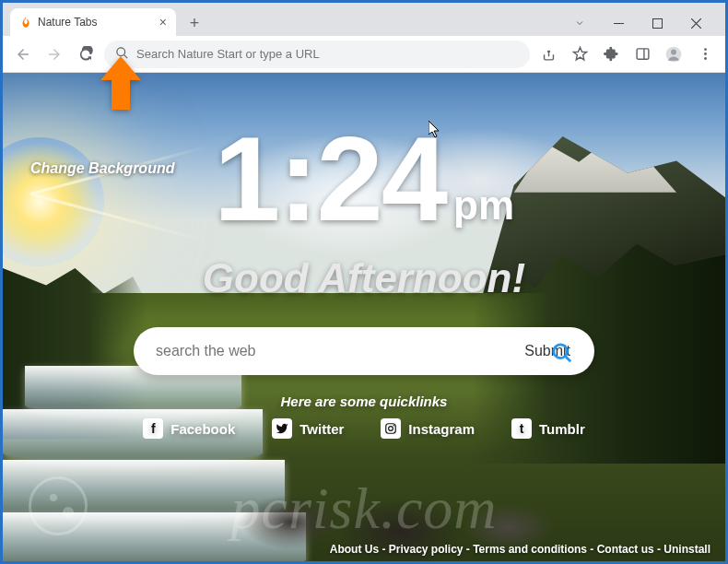  What do you see at coordinates (67, 22) in the screenshot?
I see `tab-title: Nature Tabs` at bounding box center [67, 22].